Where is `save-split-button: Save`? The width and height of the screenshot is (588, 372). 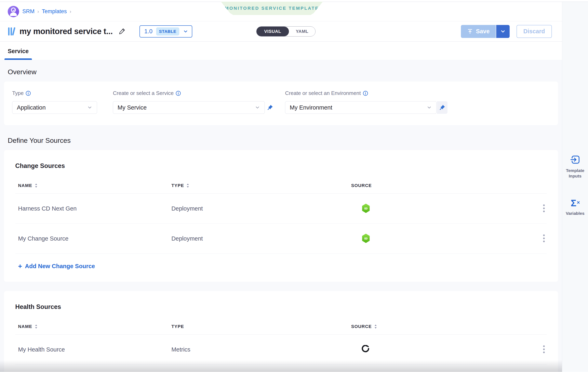 save-split-button: Save is located at coordinates (485, 31).